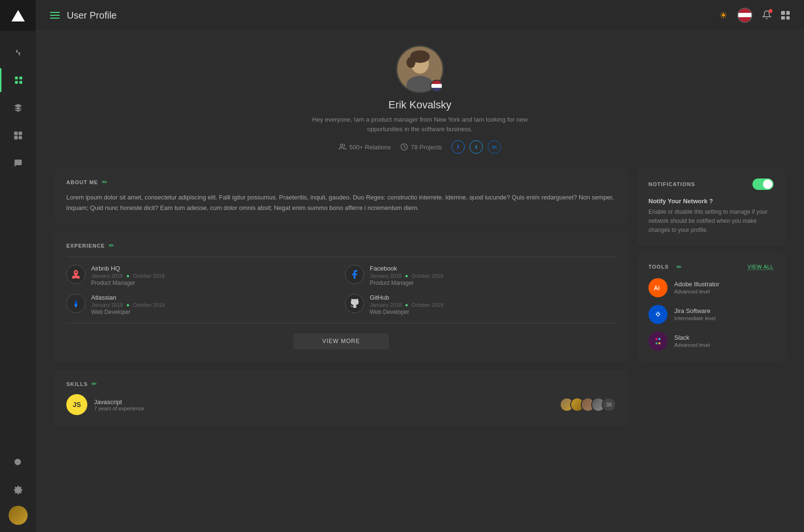 Image resolution: width=804 pixels, height=532 pixels. I want to click on facebook-role: Product Manager, so click(407, 283).